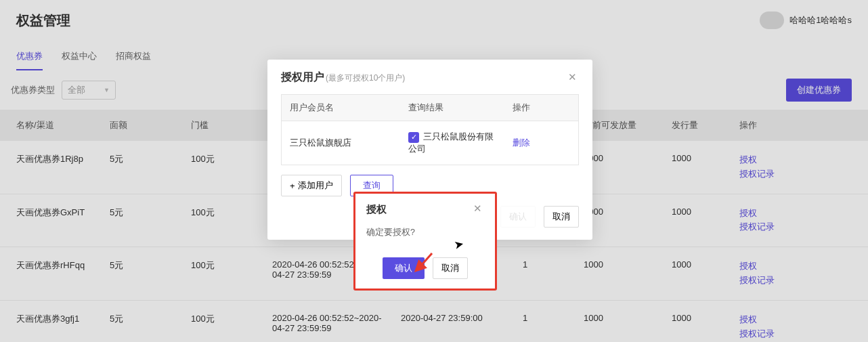 The image size is (868, 342). Describe the element at coordinates (800, 125) in the screenshot. I see `col-ops: 操作` at that location.